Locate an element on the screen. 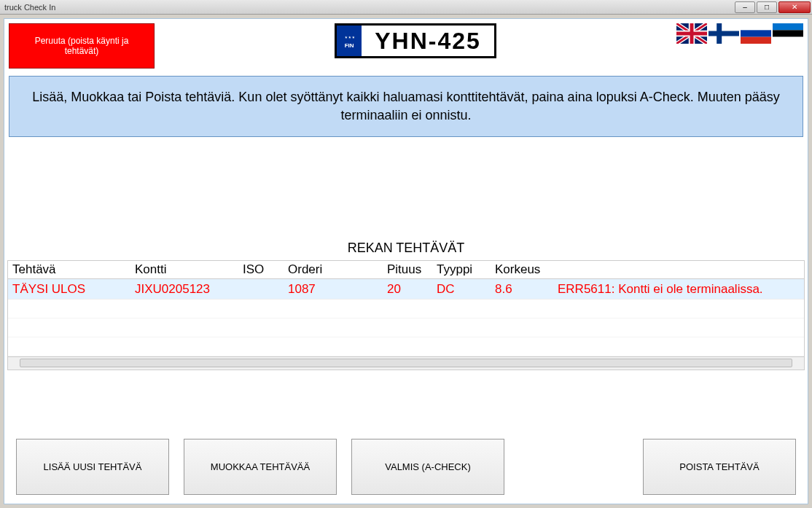  cell-korkeus: 8.6 is located at coordinates (522, 289).